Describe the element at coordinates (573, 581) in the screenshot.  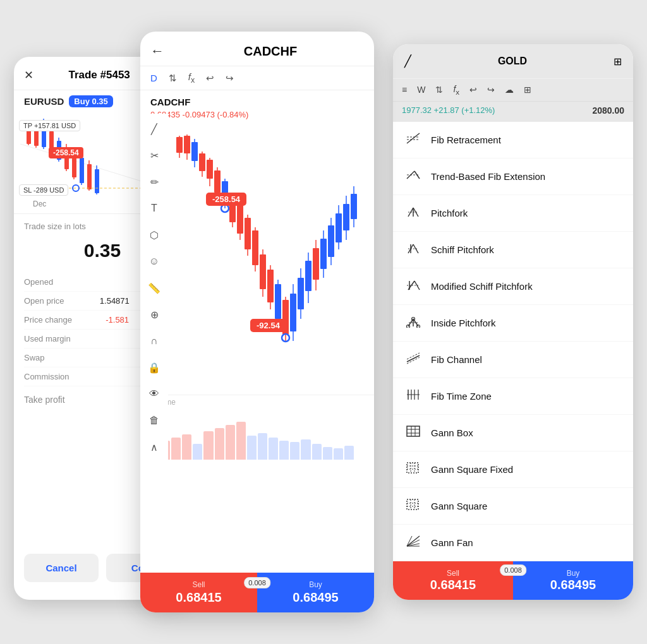
I see `right-buy-button: Buy 0.68495` at that location.